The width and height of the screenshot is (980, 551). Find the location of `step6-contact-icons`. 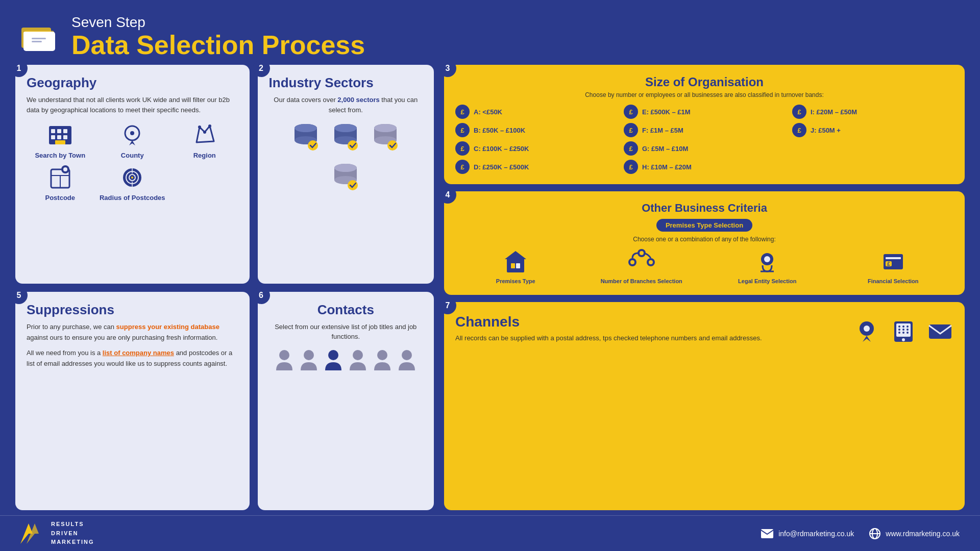

step6-contact-icons is located at coordinates (346, 361).